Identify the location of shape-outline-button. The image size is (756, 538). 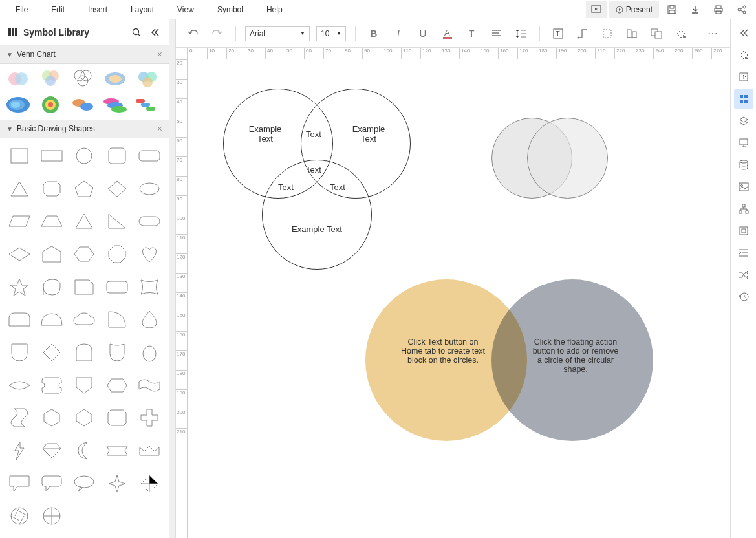
(607, 34).